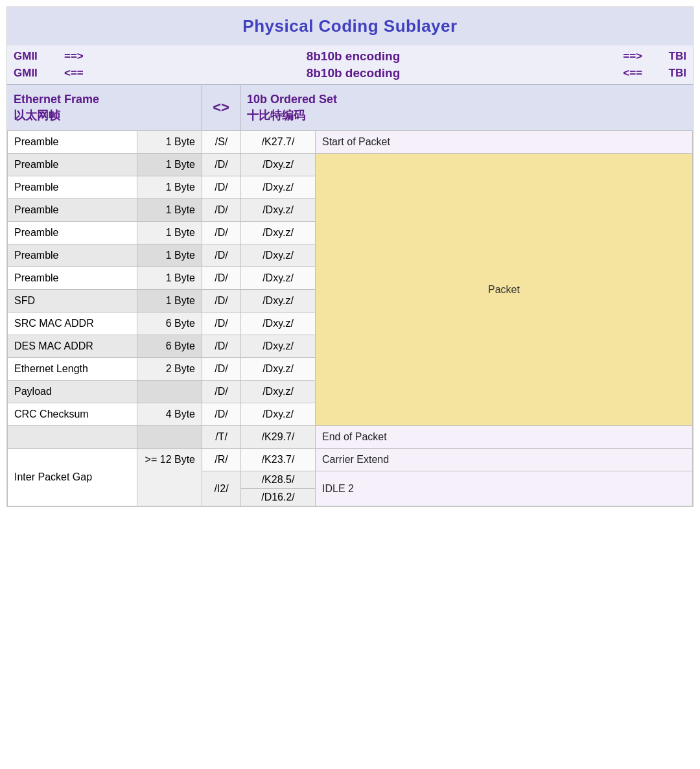 The width and height of the screenshot is (700, 769). I want to click on enc-label-1: GMII, so click(36, 56).